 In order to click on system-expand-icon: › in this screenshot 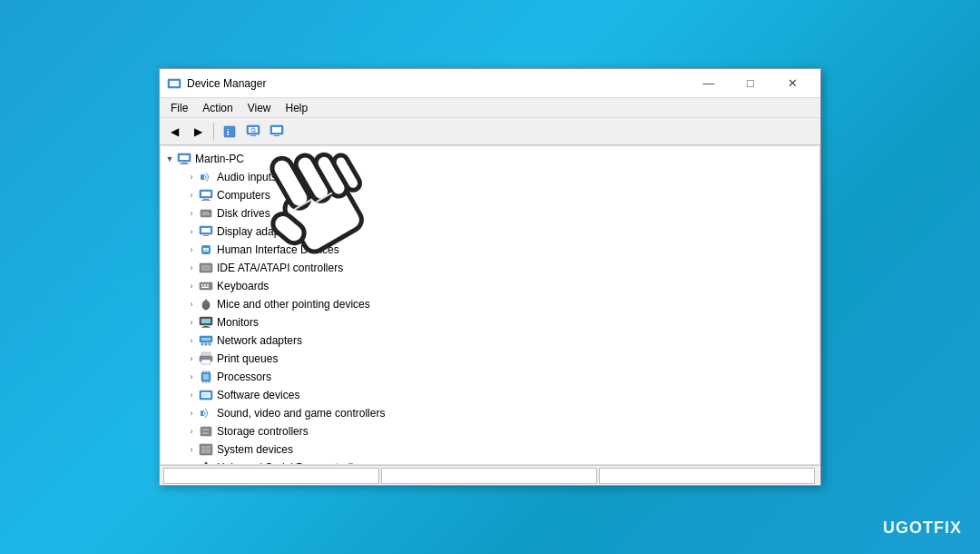, I will do `click(191, 450)`.